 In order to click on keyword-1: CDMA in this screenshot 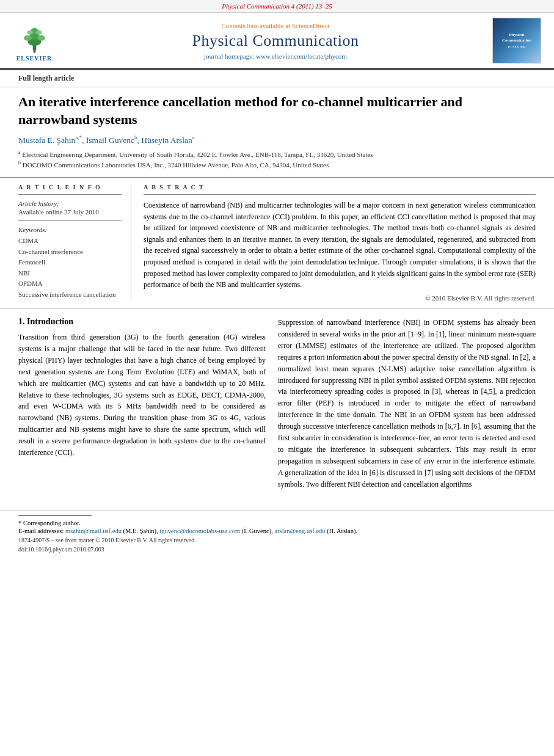, I will do `click(70, 241)`.